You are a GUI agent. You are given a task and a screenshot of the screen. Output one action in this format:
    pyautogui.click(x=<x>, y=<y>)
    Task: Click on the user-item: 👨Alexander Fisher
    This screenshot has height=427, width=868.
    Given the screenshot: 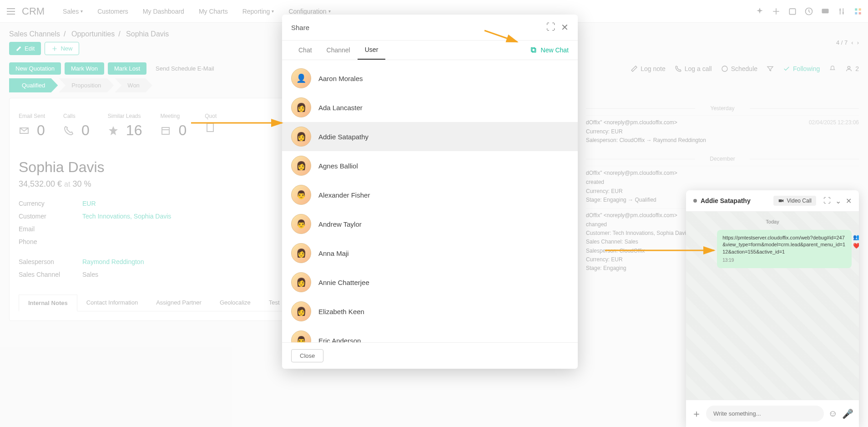 What is the action you would take?
    pyautogui.click(x=430, y=195)
    